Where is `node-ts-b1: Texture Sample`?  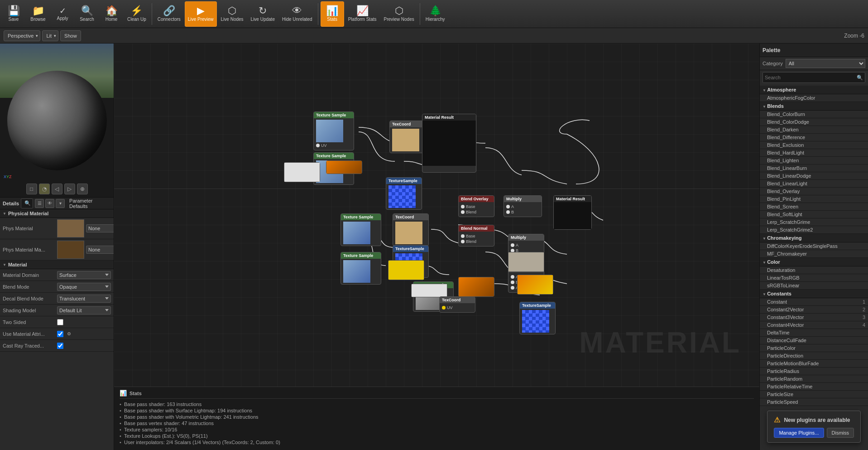
node-ts-b1: Texture Sample is located at coordinates (361, 230).